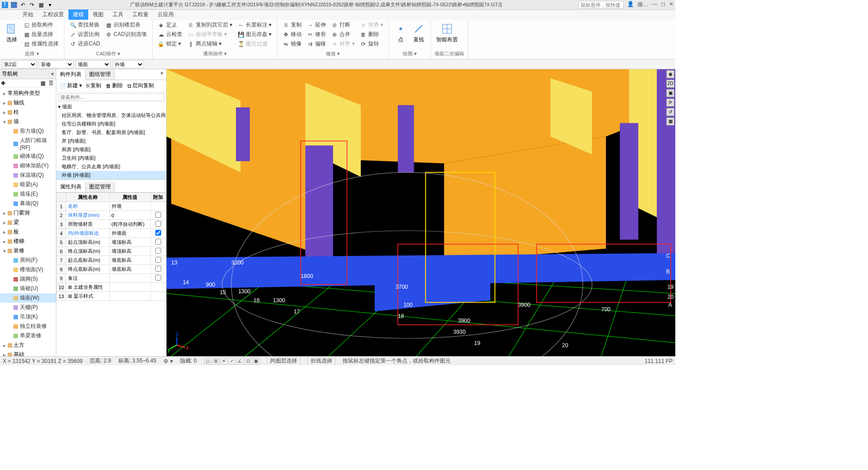 Image resolution: width=868 pixels, height=470 pixels. I want to click on sb-tool5-icon: ∠, so click(240, 361).